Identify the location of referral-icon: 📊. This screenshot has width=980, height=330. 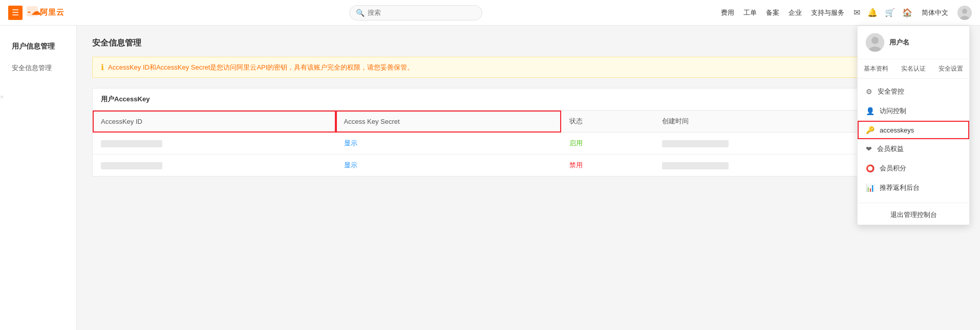
(870, 188).